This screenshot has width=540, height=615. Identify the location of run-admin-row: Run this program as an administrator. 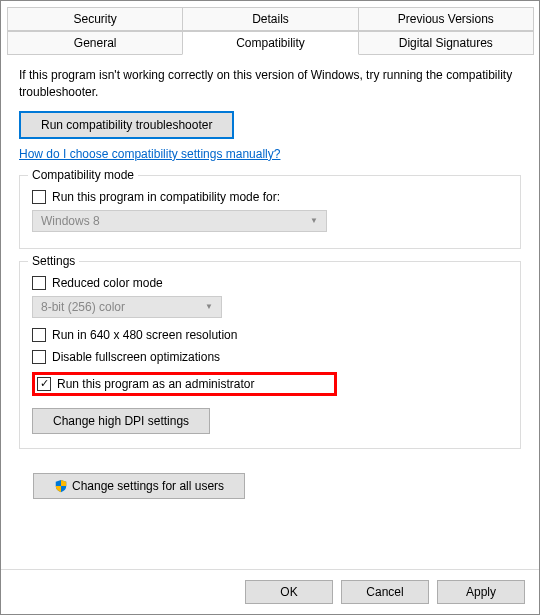
(146, 384).